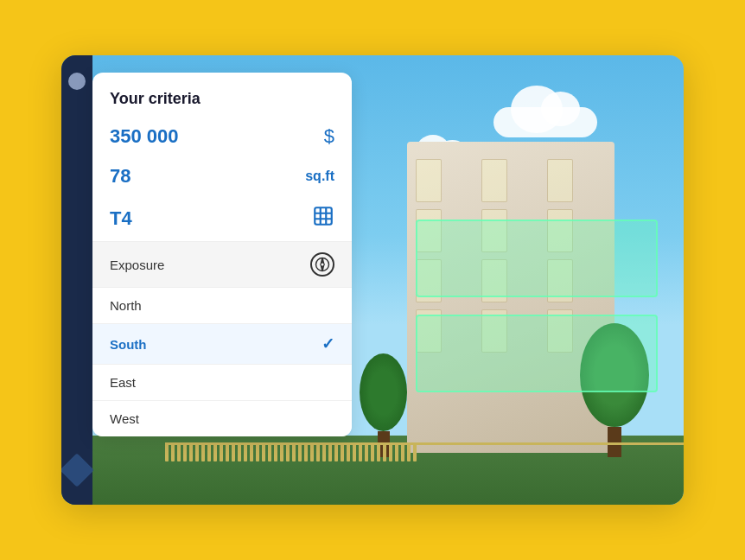 The image size is (745, 560). Describe the element at coordinates (77, 81) in the screenshot. I see `strip-circle` at that location.